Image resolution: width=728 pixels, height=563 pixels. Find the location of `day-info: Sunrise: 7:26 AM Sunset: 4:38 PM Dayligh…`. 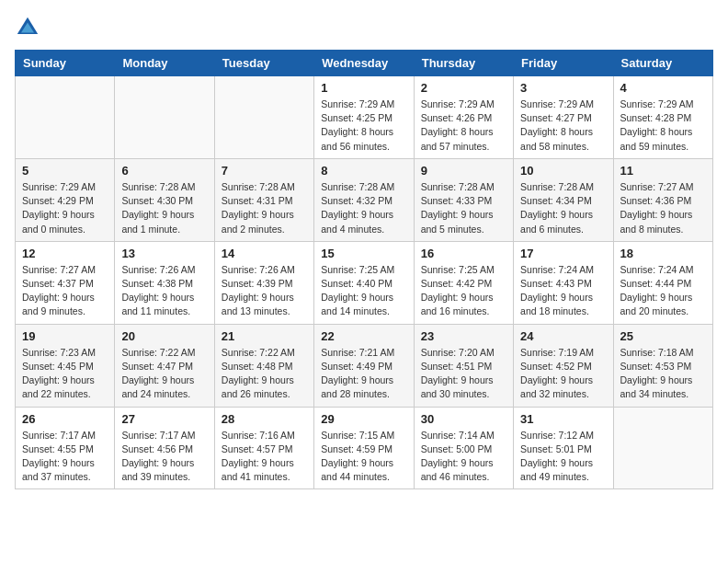

day-info: Sunrise: 7:26 AM Sunset: 4:38 PM Dayligh… is located at coordinates (164, 291).